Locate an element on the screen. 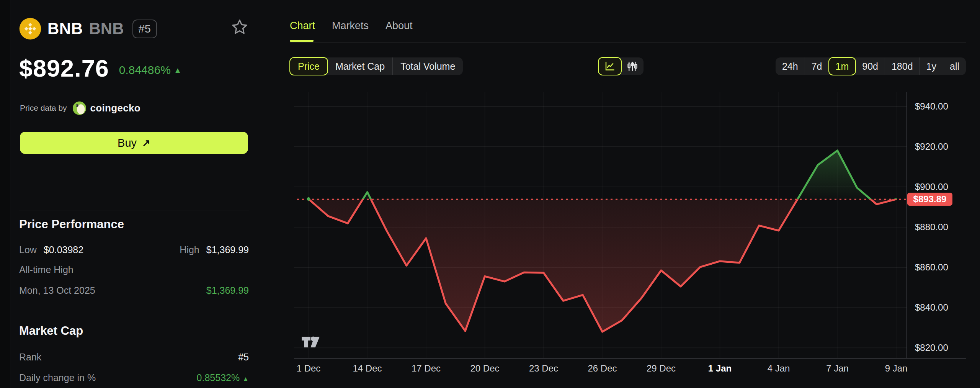 Image resolution: width=980 pixels, height=388 pixels. low-high-row: Low $0.03982 High $1,369.99 is located at coordinates (134, 250).